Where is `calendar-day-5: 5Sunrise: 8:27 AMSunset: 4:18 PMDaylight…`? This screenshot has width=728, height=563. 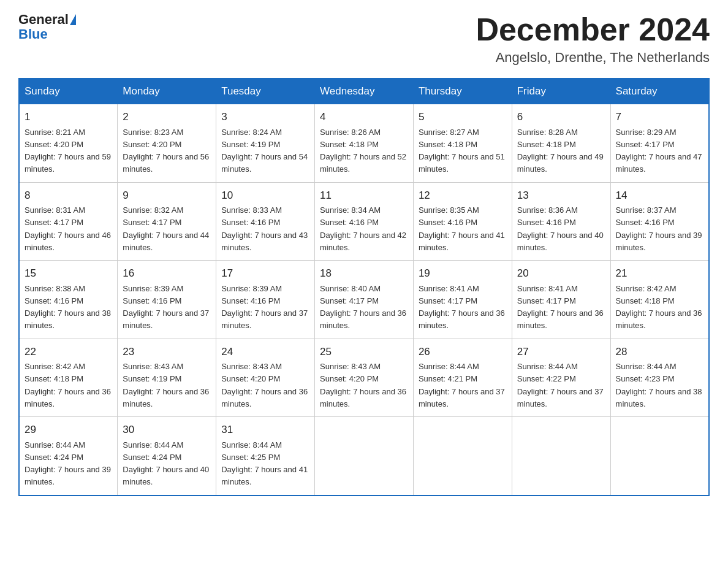
calendar-day-5: 5Sunrise: 8:27 AMSunset: 4:18 PMDaylight… is located at coordinates (462, 144).